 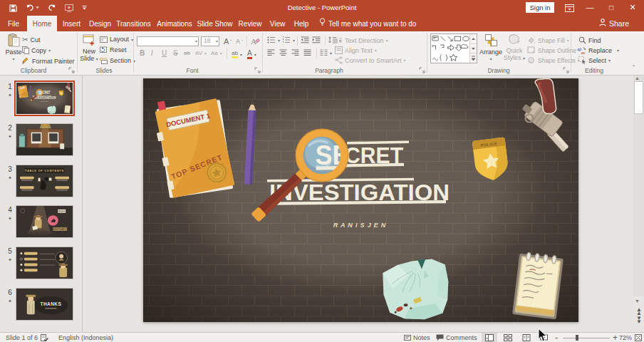 What do you see at coordinates (289, 40) in the screenshot?
I see `numbering-button: ▾` at bounding box center [289, 40].